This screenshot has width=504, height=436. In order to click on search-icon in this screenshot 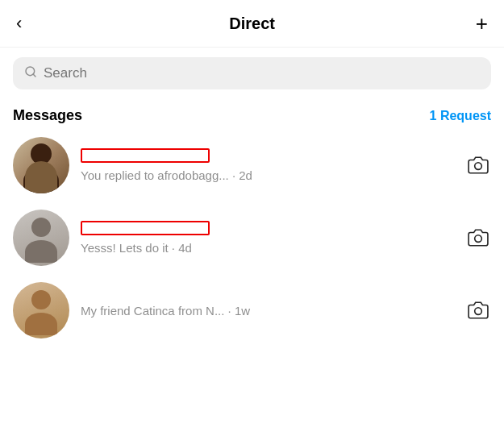, I will do `click(31, 73)`.